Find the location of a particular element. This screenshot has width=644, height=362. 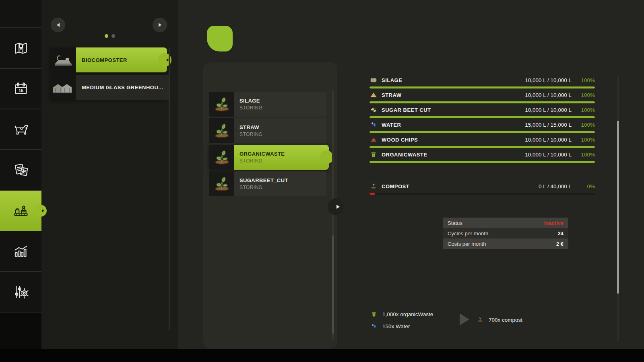

owned-prev-button is located at coordinates (58, 25).